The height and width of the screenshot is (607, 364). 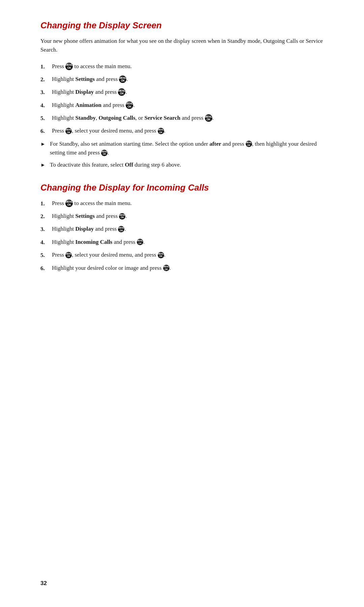 I want to click on bold-service-search: Service Search, so click(x=162, y=118).